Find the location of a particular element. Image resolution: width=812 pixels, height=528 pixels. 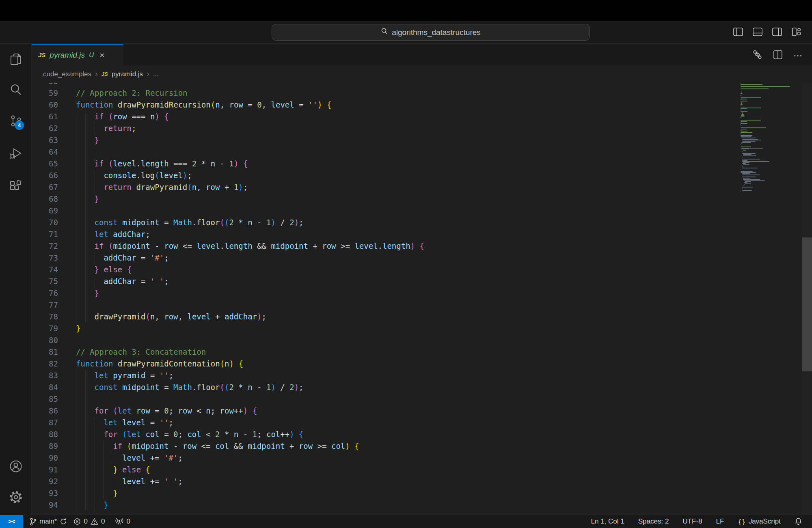

tab-close-icon: × is located at coordinates (102, 55).